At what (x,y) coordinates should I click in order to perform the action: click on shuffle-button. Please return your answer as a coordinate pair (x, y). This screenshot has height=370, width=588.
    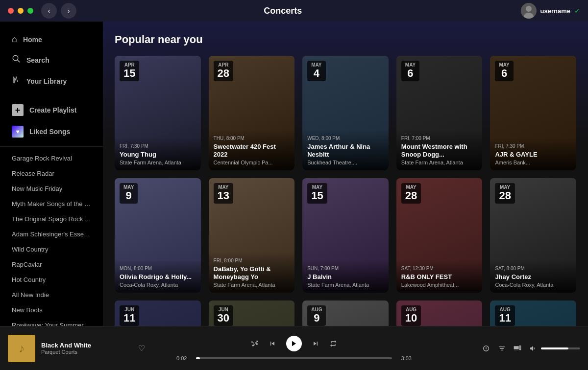
    Looking at the image, I should click on (255, 344).